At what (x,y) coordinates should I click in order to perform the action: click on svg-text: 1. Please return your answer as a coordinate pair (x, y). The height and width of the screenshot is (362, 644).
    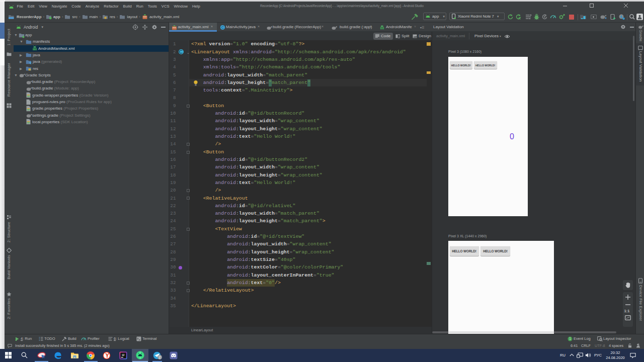
    Looking at the image, I should click on (570, 339).